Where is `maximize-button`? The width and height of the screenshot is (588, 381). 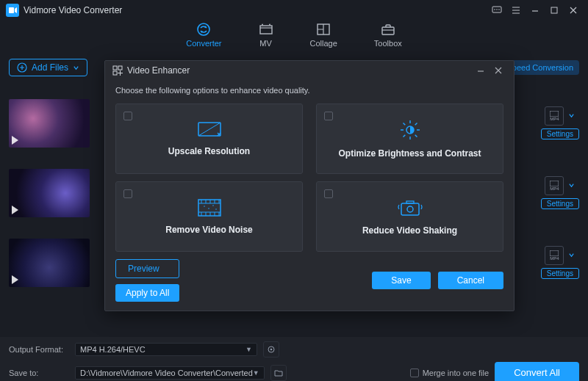
maximize-button is located at coordinates (554, 10).